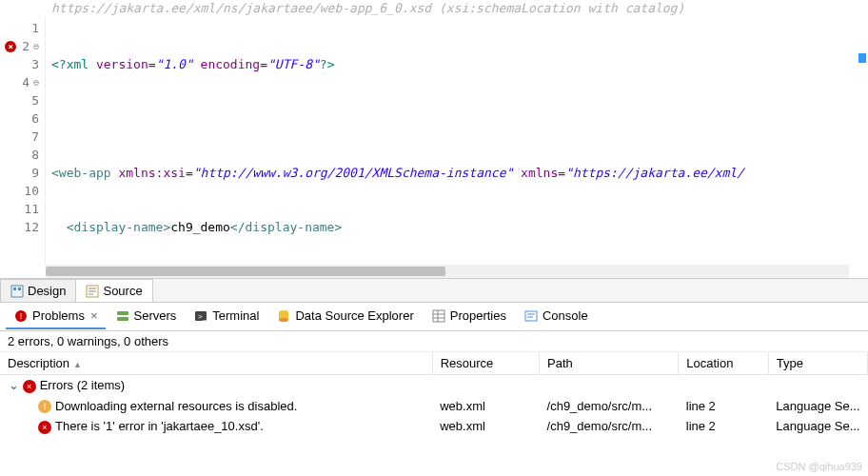 Image resolution: width=868 pixels, height=476 pixels. I want to click on views-tabbar: ! Problems × Servers >_ Terminal Data So…, so click(434, 317).